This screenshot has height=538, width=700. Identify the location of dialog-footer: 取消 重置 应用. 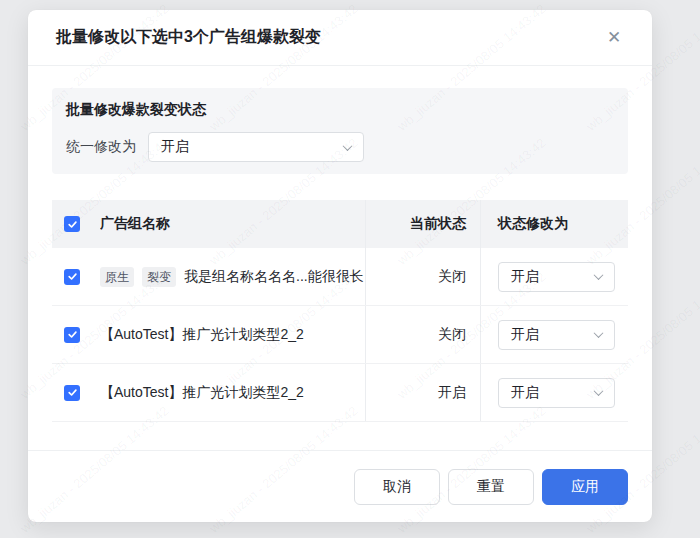
(340, 486).